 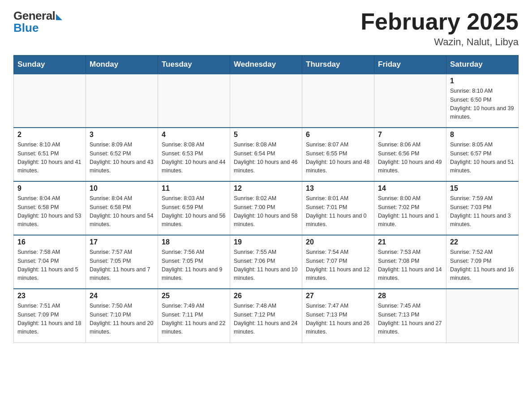 What do you see at coordinates (410, 265) in the screenshot?
I see `day-info: Sunrise: 7:53 AMSunset: 7:08 PMDaylight:…` at bounding box center [410, 265].